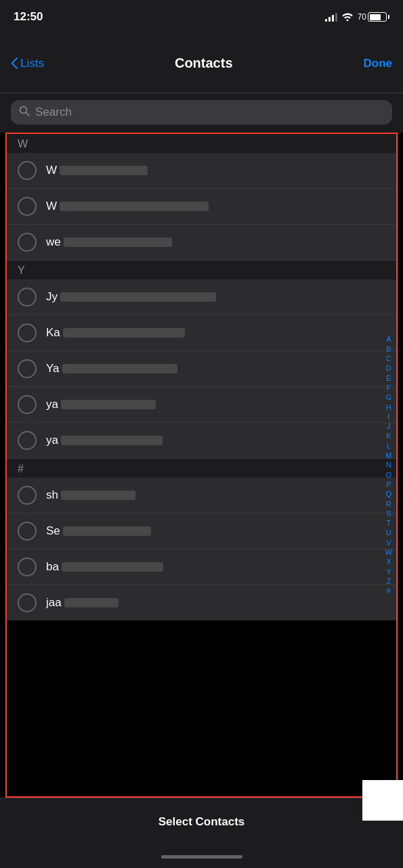 This screenshot has height=868, width=403. Describe the element at coordinates (389, 494) in the screenshot. I see `alpha-q: Q` at that location.